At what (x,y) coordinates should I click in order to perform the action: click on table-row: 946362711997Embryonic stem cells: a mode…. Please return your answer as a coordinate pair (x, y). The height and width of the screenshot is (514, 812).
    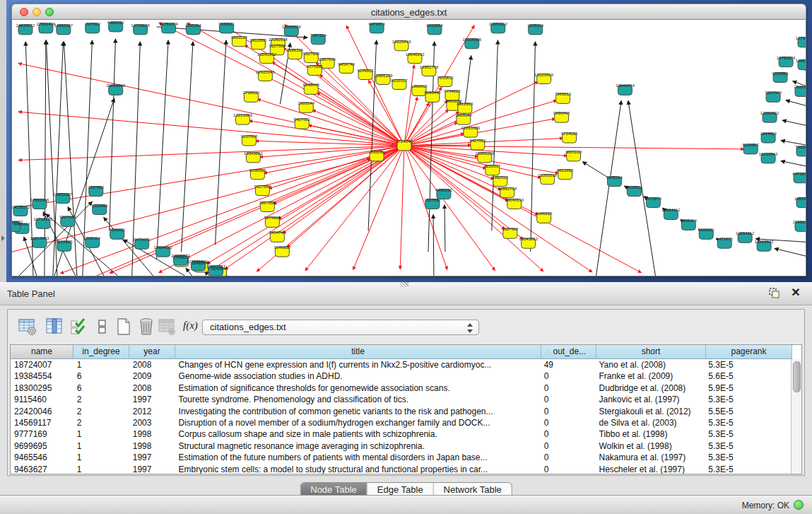
    Looking at the image, I should click on (401, 469).